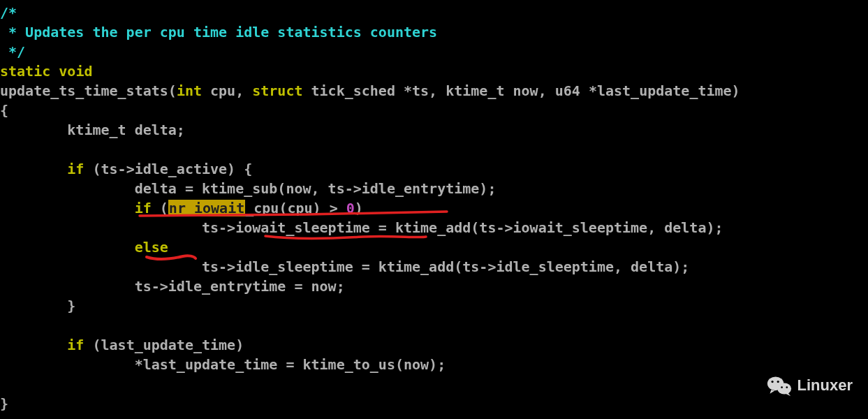 This screenshot has height=419, width=868. I want to click on else-indent, so click(67, 247).